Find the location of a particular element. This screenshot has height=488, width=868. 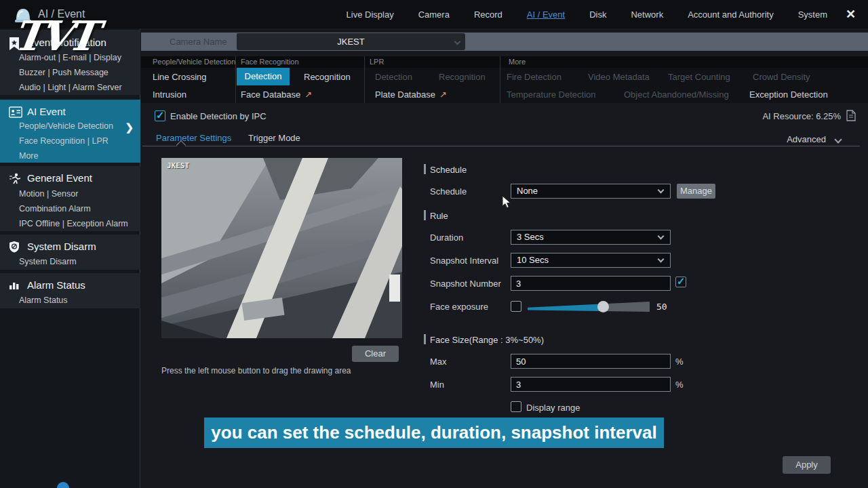

nav-live-display: Live Display is located at coordinates (370, 15).